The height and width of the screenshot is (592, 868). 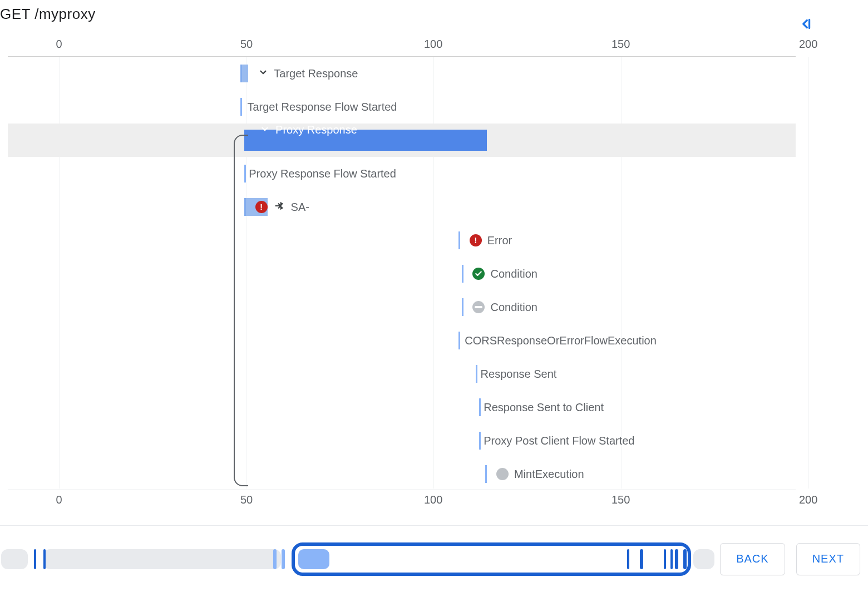 What do you see at coordinates (316, 73) in the screenshot?
I see `row-text: Target Response` at bounding box center [316, 73].